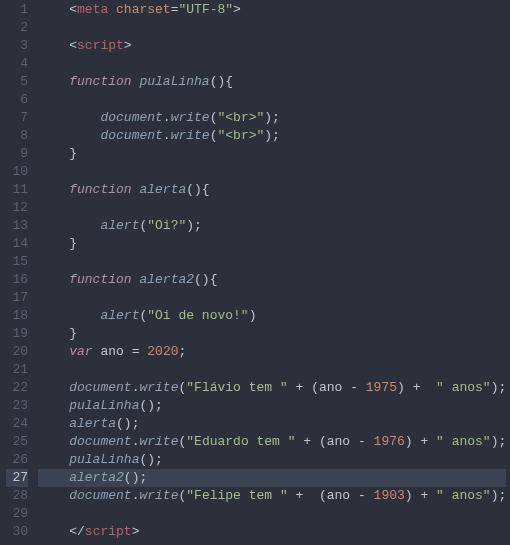 The height and width of the screenshot is (545, 510). Describe the element at coordinates (240, 136) in the screenshot. I see `token-str: "<br>"` at that location.